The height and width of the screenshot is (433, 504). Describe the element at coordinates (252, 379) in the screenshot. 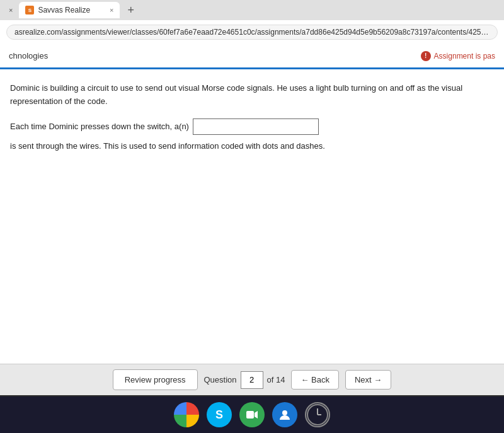

I see `bottom-toolbar: Review progress Question of 14 ← Back Ne…` at that location.